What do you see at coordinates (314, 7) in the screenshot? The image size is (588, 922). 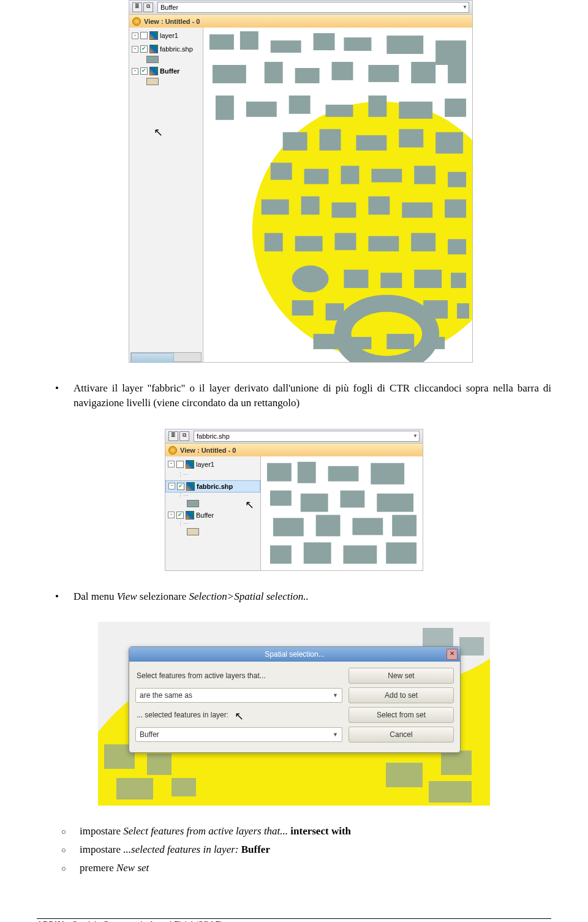 I see `layer-combo: Buffer` at bounding box center [314, 7].